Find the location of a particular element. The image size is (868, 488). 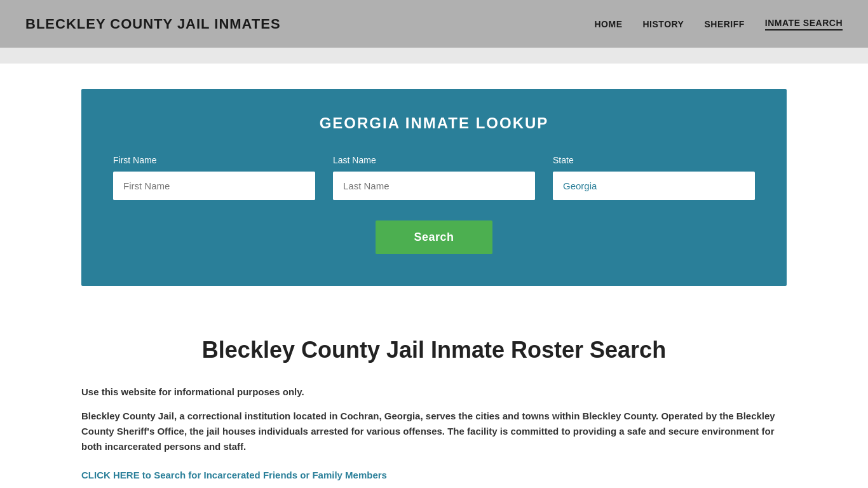

first-name-label: First Name is located at coordinates (214, 160).